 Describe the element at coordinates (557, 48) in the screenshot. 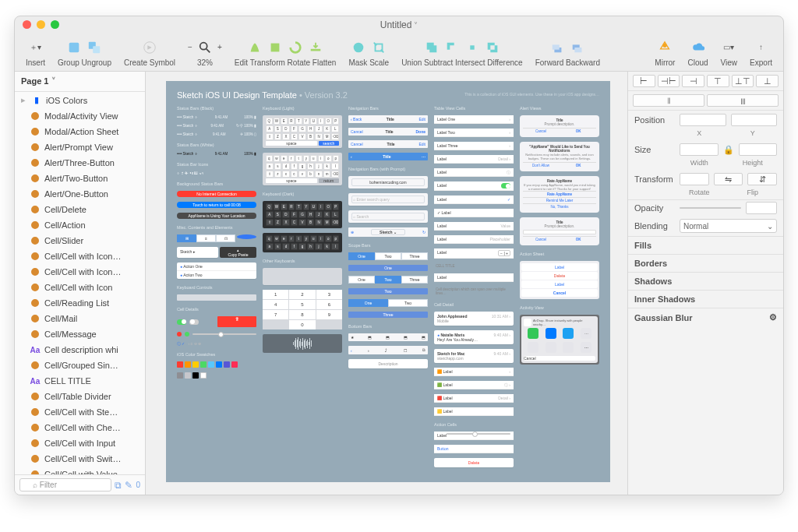

I see `forward-icon` at that location.